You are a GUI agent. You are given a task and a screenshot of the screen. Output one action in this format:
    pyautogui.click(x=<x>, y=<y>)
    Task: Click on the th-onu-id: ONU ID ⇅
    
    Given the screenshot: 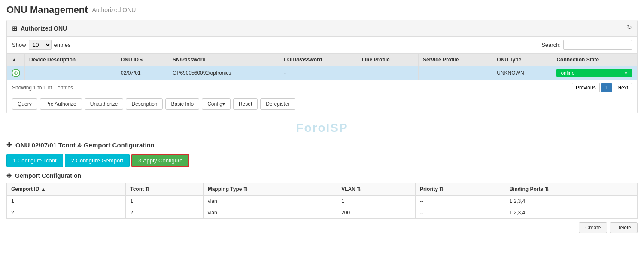 What is the action you would take?
    pyautogui.click(x=143, y=60)
    